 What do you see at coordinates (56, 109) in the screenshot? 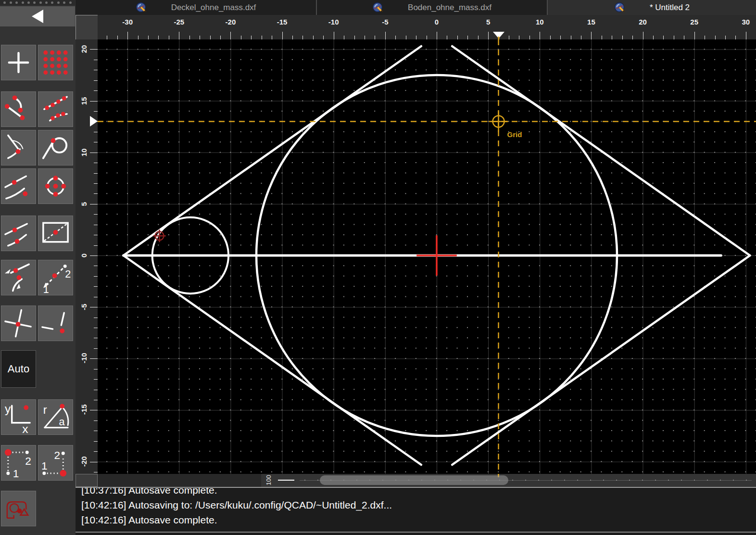
I see `snap-points-on-entity-icon` at bounding box center [56, 109].